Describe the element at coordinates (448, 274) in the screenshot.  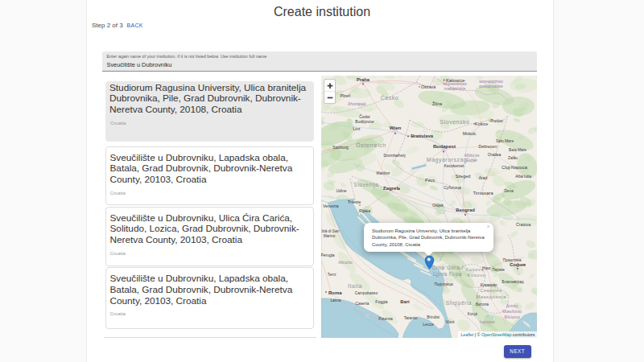
I see `svg-text: Црна Гора` at that location.